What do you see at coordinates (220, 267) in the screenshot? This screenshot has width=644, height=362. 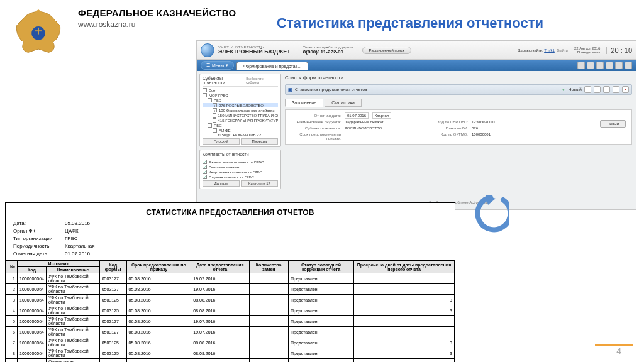 I see `col-submitted: Дата предоставления отчета` at bounding box center [220, 267].